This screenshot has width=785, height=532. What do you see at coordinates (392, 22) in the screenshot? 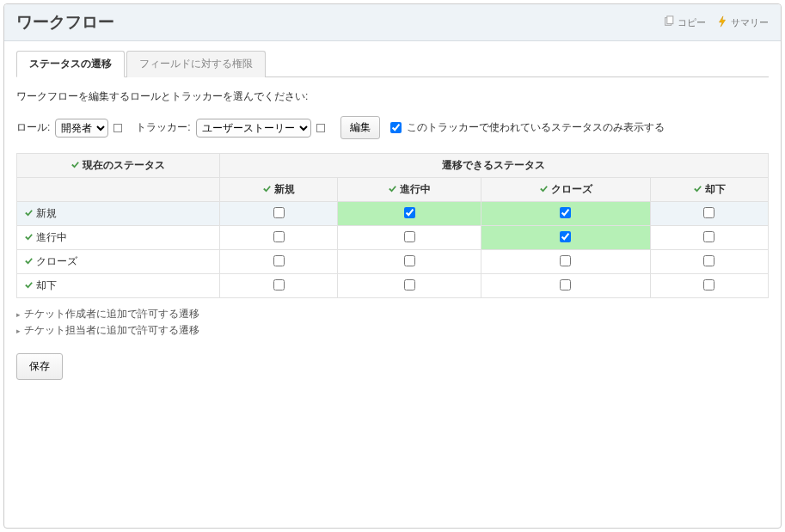
I see `page-header: ワークフロー コピー サマリー` at bounding box center [392, 22].